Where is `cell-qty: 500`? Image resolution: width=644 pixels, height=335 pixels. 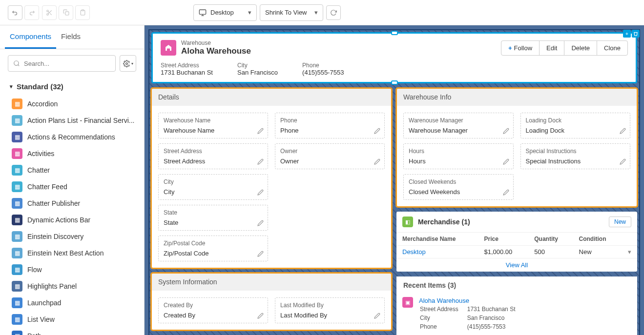 cell-qty: 500 is located at coordinates (551, 252).